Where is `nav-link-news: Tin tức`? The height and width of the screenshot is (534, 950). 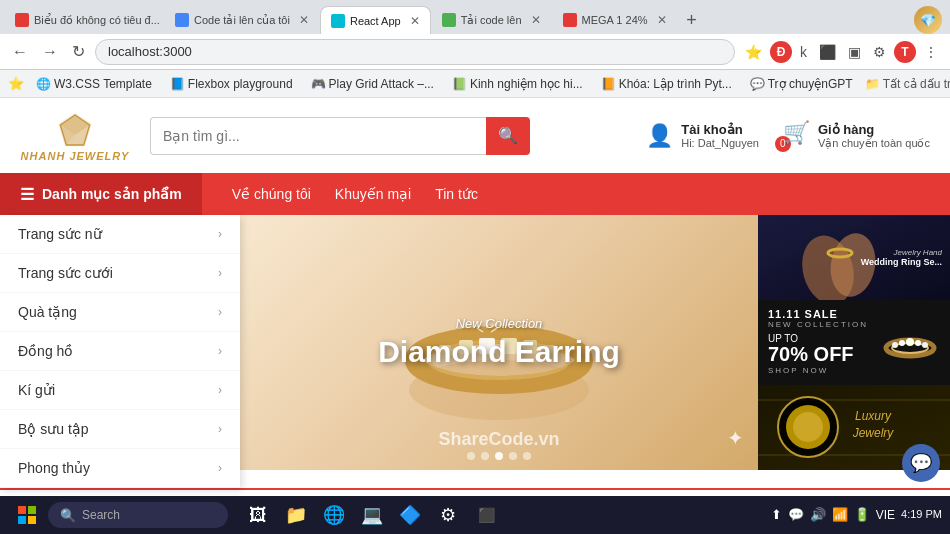 nav-link-news: Tin tức is located at coordinates (456, 194).